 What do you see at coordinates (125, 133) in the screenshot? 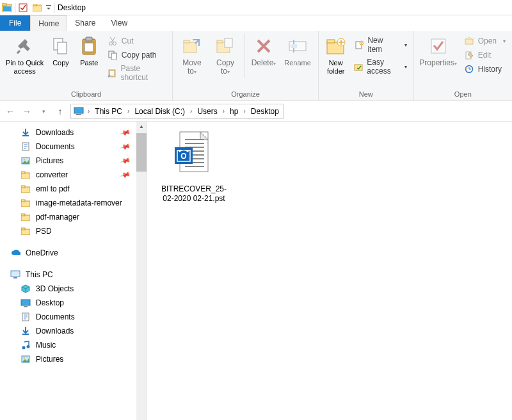
I see `pin-icon: 📌` at bounding box center [125, 133].